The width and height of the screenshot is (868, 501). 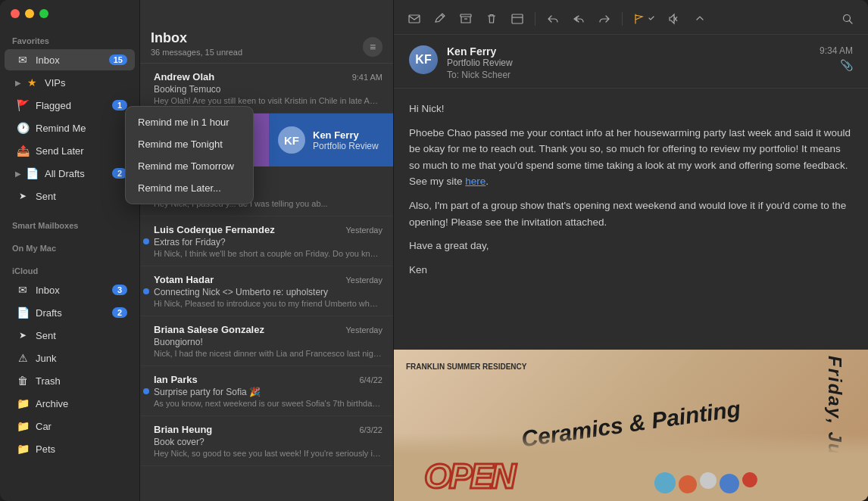 What do you see at coordinates (70, 224) in the screenshot?
I see `smart-mailboxes-label: Smart Mailboxes` at bounding box center [70, 224].